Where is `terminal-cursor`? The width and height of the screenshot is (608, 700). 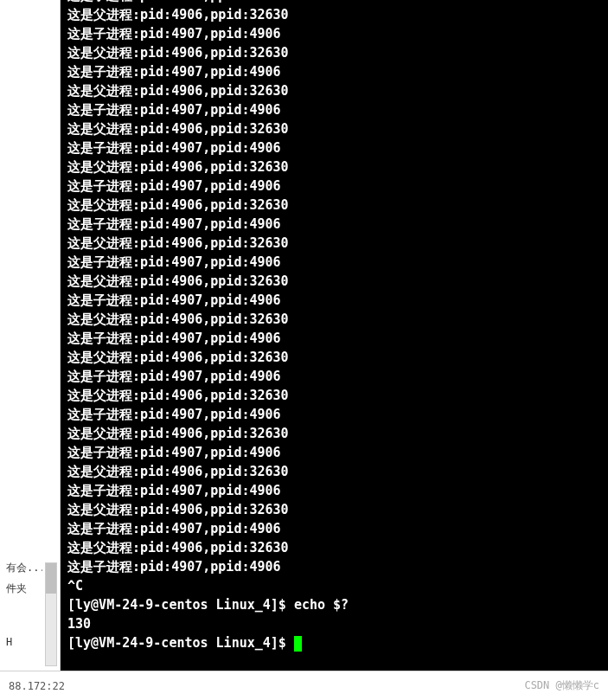
terminal-cursor is located at coordinates (298, 644).